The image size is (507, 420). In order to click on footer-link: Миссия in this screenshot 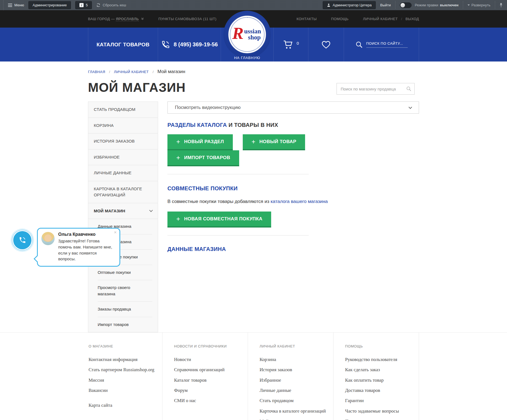, I will do `click(123, 380)`.